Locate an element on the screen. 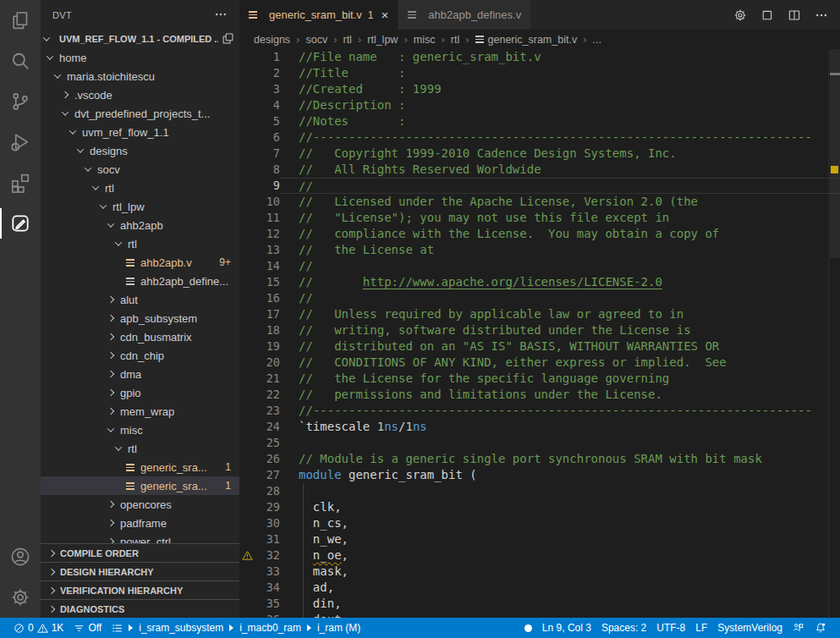  indentation: Spaces: 2 is located at coordinates (624, 628).